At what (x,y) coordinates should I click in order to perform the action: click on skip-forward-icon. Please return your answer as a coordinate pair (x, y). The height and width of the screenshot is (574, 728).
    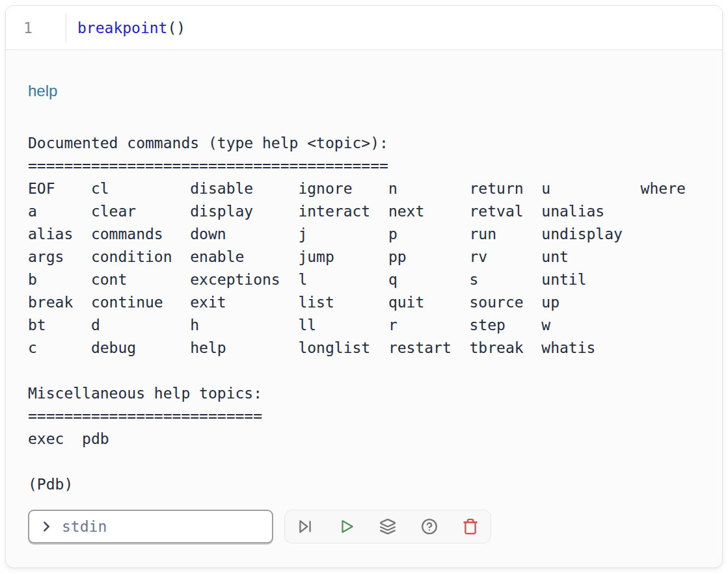
    Looking at the image, I should click on (305, 527).